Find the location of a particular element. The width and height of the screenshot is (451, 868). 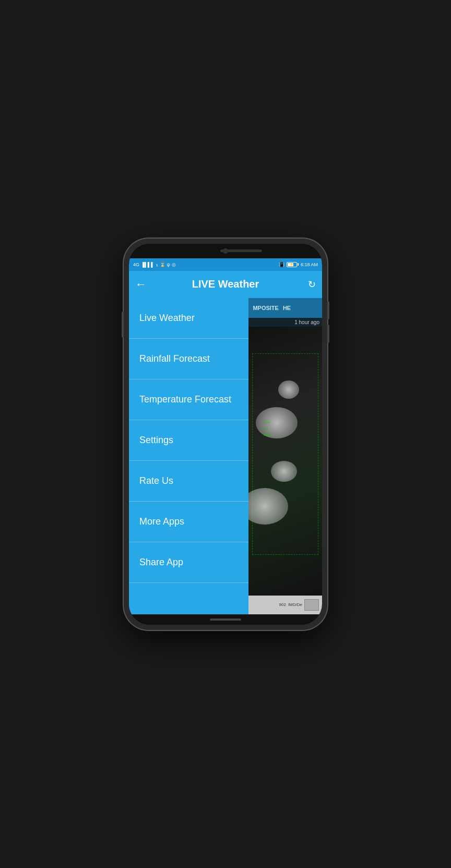

menu-item-temperature-forecast: Temperature Forecast is located at coordinates (189, 400).